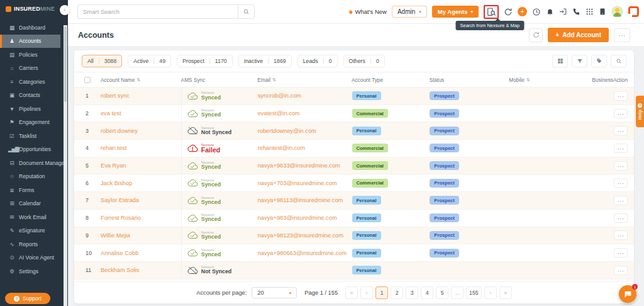 This screenshot has width=644, height=306. What do you see at coordinates (297, 183) in the screenshot?
I see `email-link: navya+703@insuredmine.com` at bounding box center [297, 183].